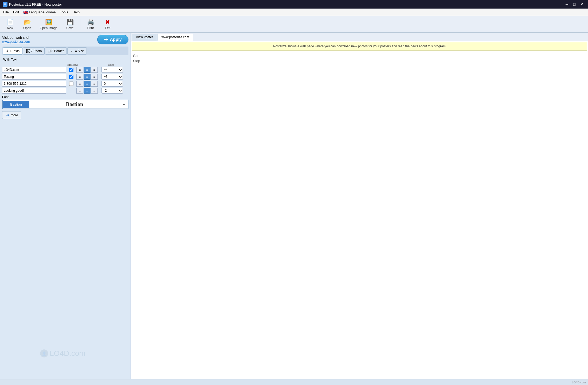  What do you see at coordinates (65, 102) in the screenshot?
I see `font-section: Font: Bastion Bastion ▼` at bounding box center [65, 102].